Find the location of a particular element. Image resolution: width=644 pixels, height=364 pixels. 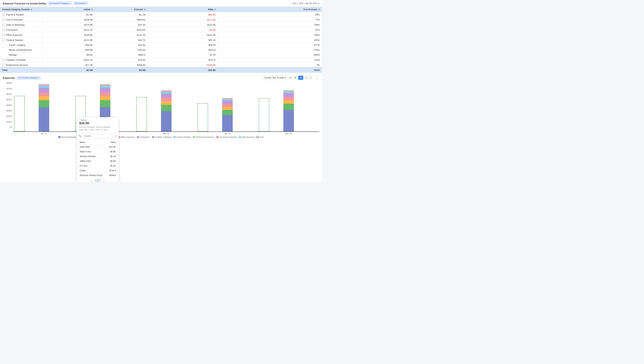

next-page-button: › is located at coordinates (104, 180).